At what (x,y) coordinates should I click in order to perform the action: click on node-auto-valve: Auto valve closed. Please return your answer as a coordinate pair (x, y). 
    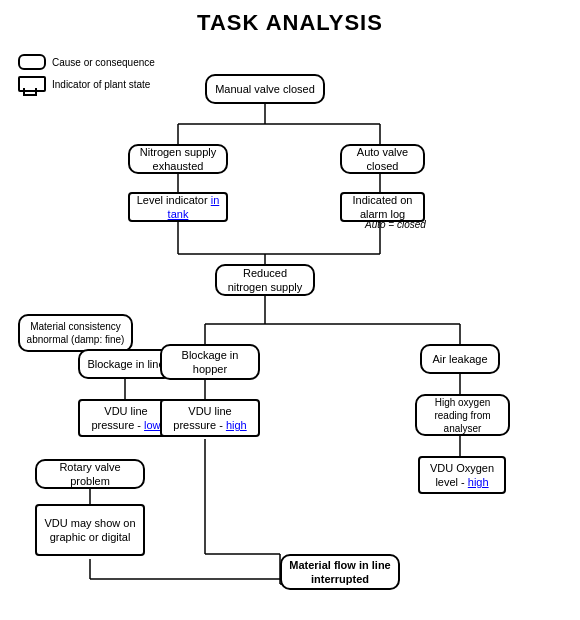
    Looking at the image, I should click on (382, 159).